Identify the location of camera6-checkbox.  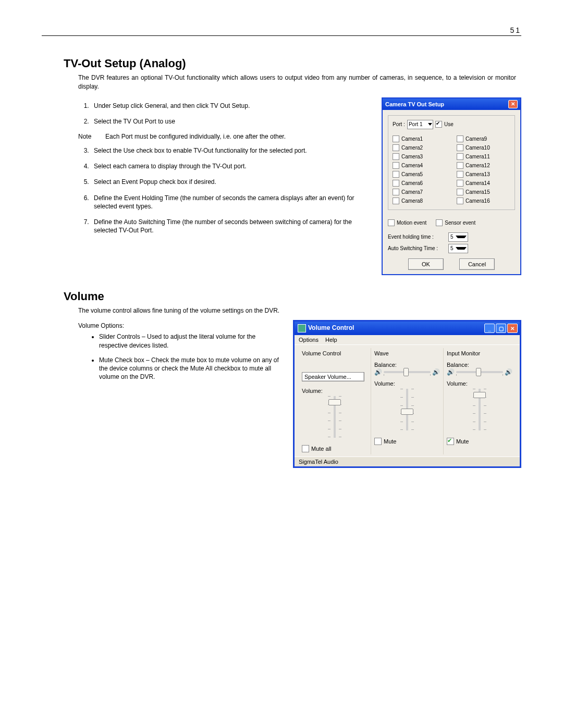
(396, 183).